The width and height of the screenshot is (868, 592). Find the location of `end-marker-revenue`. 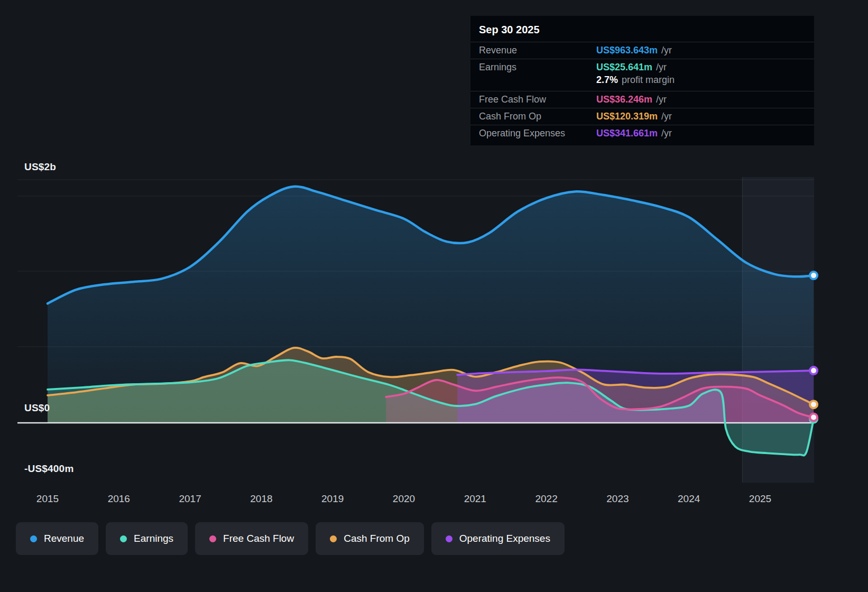

end-marker-revenue is located at coordinates (814, 275).